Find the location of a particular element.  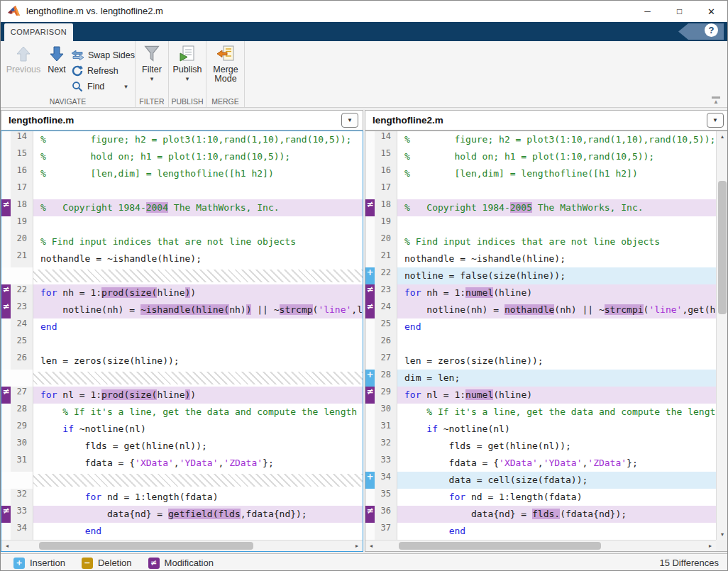

code-row-26: 26 is located at coordinates (541, 344).